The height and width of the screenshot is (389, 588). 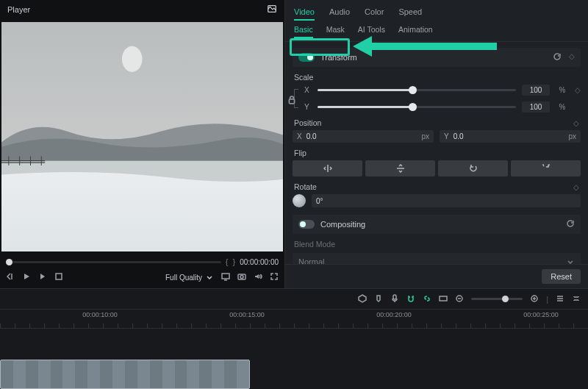 What do you see at coordinates (59, 277) in the screenshot?
I see `stop-button` at bounding box center [59, 277].